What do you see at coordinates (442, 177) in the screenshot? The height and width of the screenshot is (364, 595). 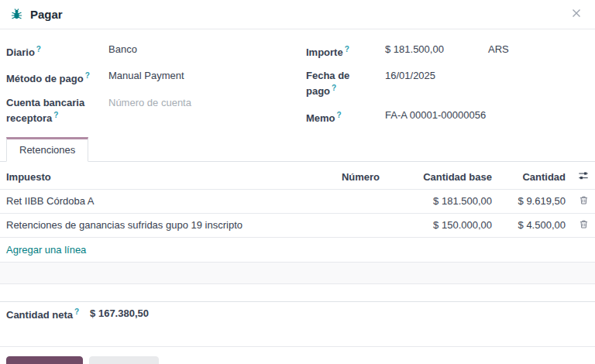 I see `col-header-cantidad-base: Cantidad base` at bounding box center [442, 177].